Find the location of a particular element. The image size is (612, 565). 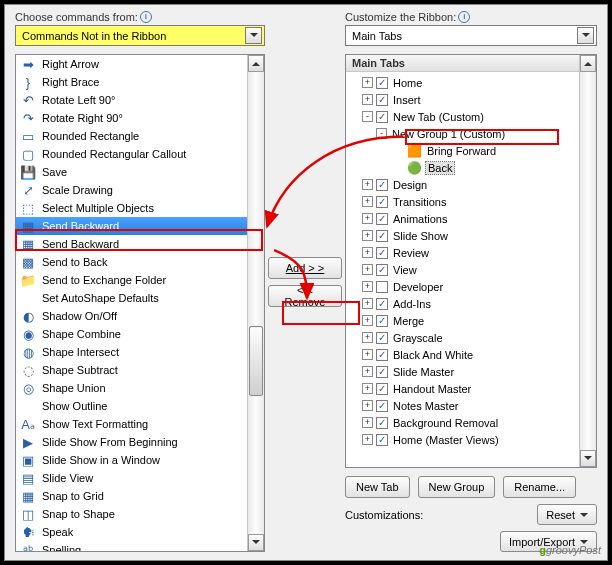

command-item: ᵃᵇSpelling... is located at coordinates (132, 546).